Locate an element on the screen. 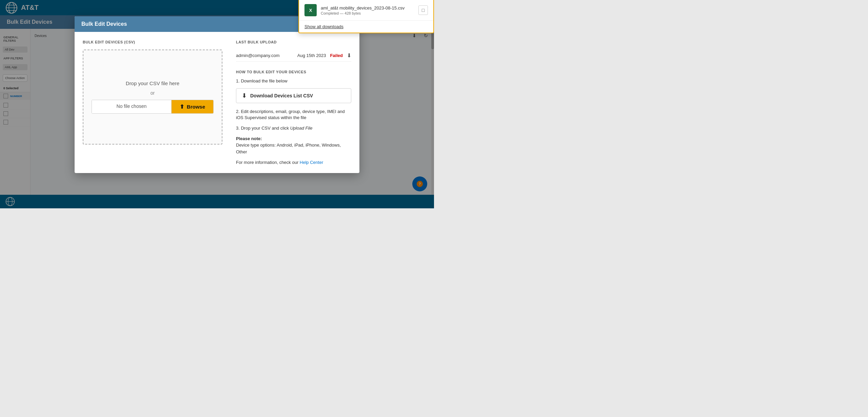 The image size is (868, 417). last-upload-title: LAST BULK UPLOAD is located at coordinates (294, 42).